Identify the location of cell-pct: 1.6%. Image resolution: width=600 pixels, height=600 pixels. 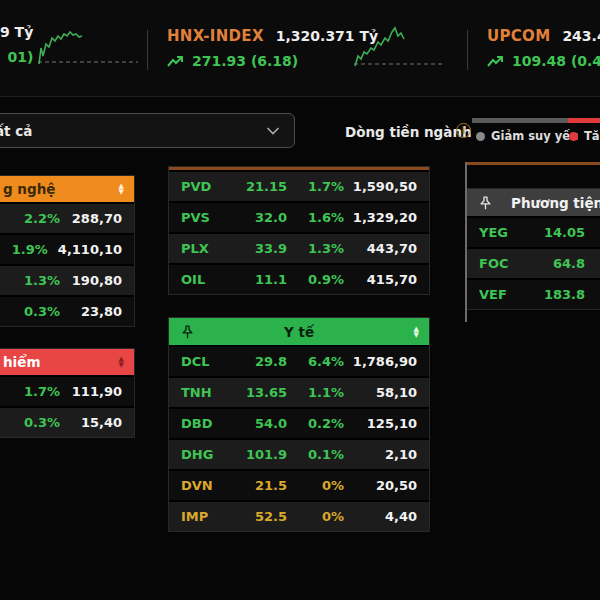
(316, 218).